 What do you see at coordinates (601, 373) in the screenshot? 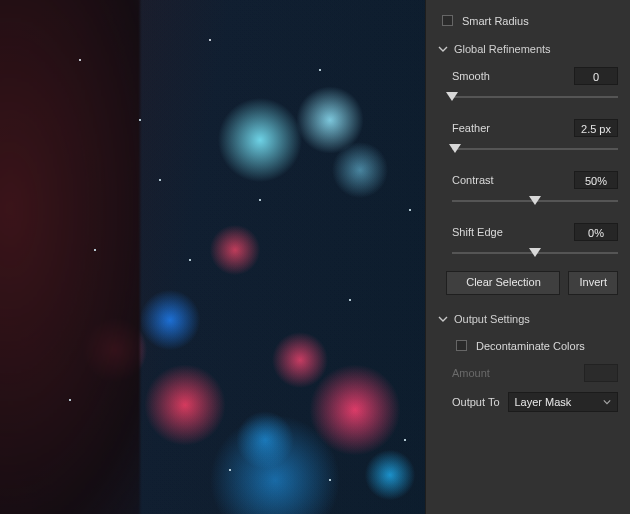
I see `amount-value` at bounding box center [601, 373].